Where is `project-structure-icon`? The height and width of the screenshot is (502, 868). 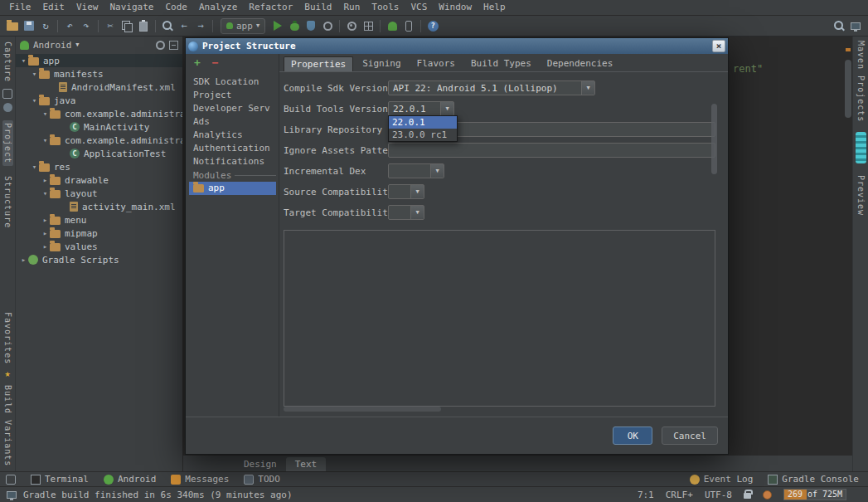
project-structure-icon is located at coordinates (368, 26).